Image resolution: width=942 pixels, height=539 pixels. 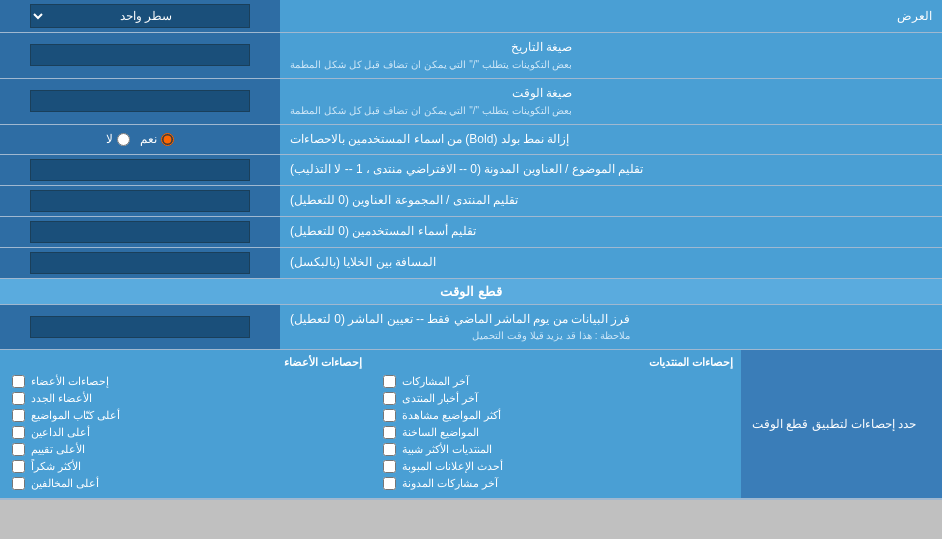 What do you see at coordinates (556, 416) in the screenshot?
I see `checkbox-item: أكثر المواضيع مشاهدة` at bounding box center [556, 416].